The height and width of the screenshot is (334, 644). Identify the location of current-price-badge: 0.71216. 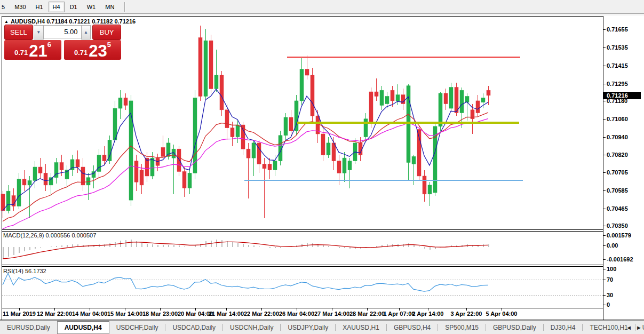
(622, 96).